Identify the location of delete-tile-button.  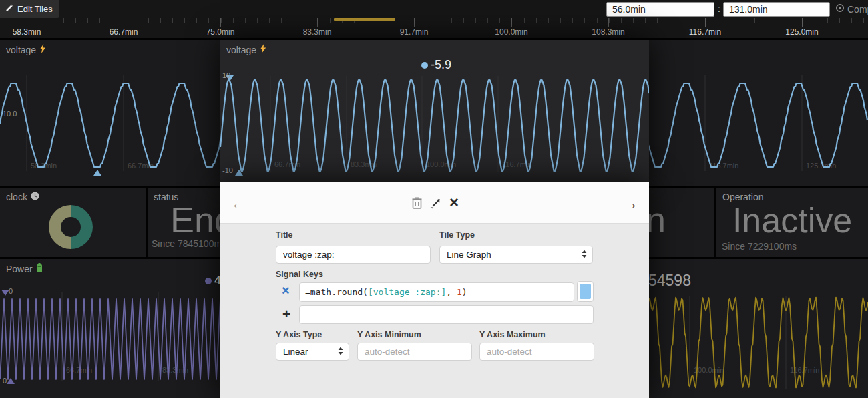
(417, 203).